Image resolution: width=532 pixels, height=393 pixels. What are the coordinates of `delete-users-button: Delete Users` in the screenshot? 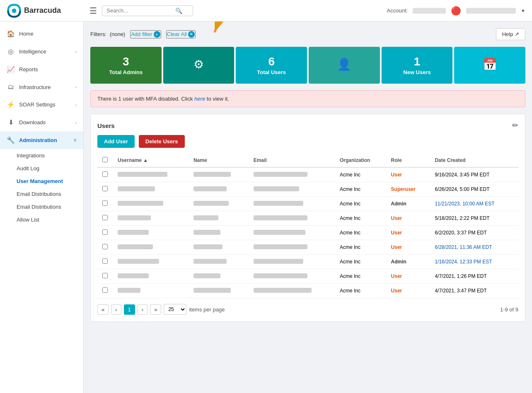 It's located at (162, 142).